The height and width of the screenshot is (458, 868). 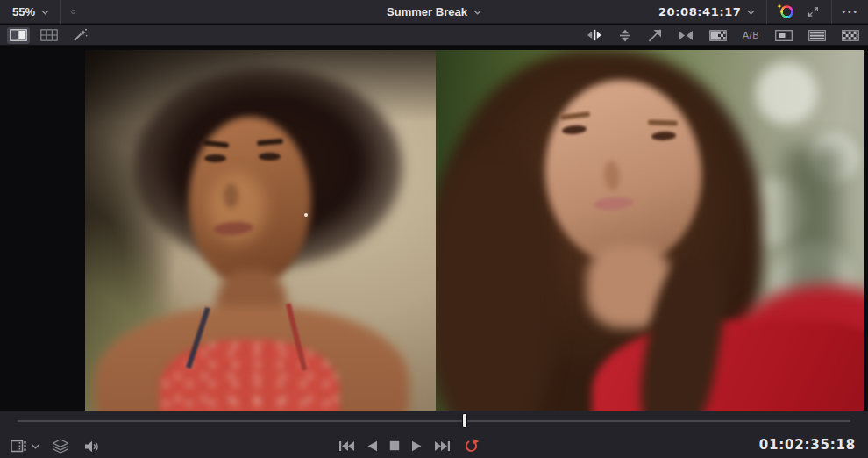 I want to click on viewer-mode-group, so click(x=53, y=35).